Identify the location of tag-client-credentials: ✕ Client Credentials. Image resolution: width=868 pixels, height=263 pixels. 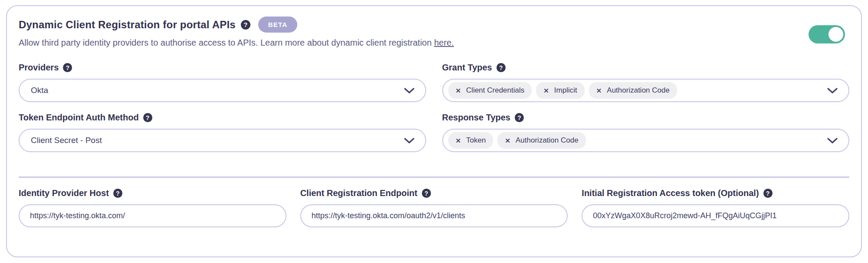
(490, 90).